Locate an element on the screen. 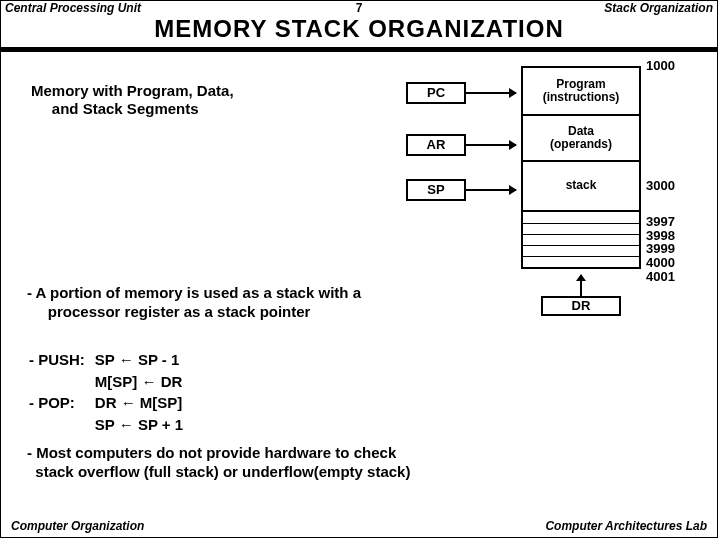 The image size is (720, 540). slide-title: MEMORY STACK ORGANIZATION is located at coordinates (359, 29).